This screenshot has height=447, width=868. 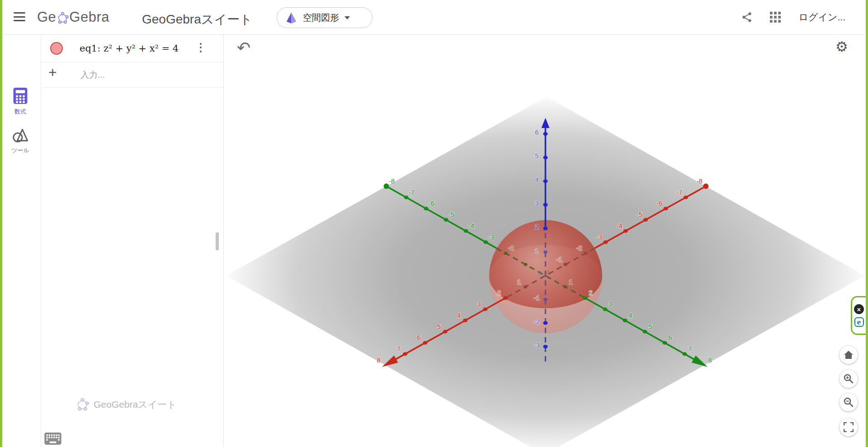 What do you see at coordinates (537, 297) in the screenshot?
I see `z-axis-tick-label: -1` at bounding box center [537, 297].